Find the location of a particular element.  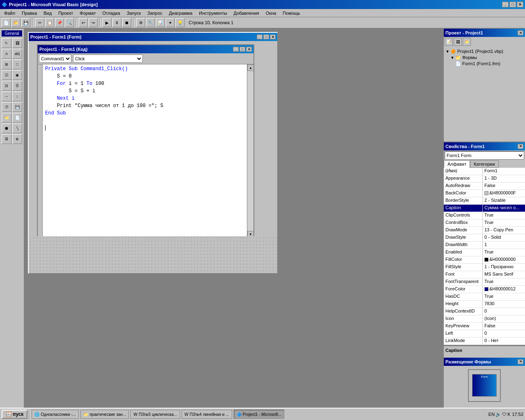

prop-row-caption: Caption Сумма чисел о... is located at coordinates (484, 208).